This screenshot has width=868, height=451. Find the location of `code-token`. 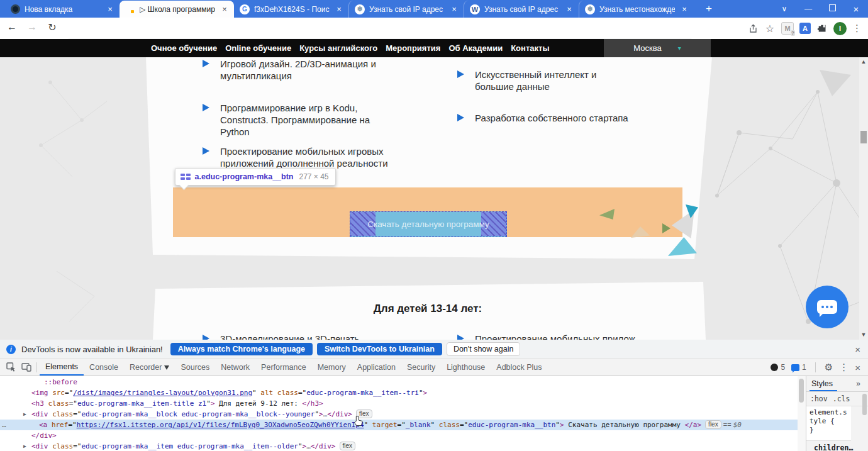

code-token is located at coordinates (275, 393).